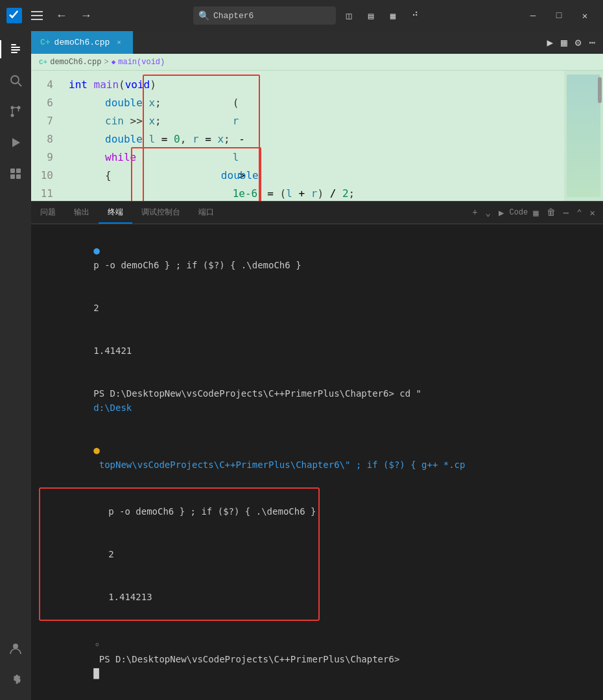 The width and height of the screenshot is (603, 700). Describe the element at coordinates (43, 62) in the screenshot. I see `breadcrumb-file-icon: C+` at that location.